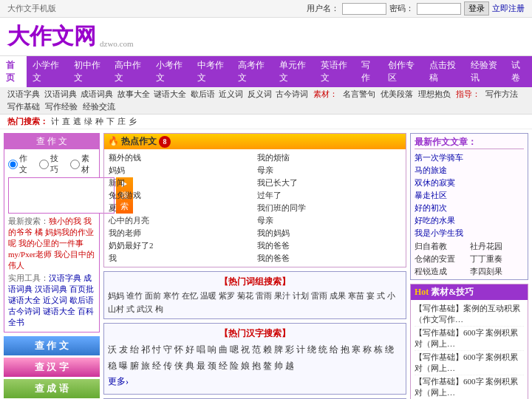 The width and height of the screenshot is (532, 399). Describe the element at coordinates (338, 296) in the screenshot. I see `word-13: 成果` at that location.